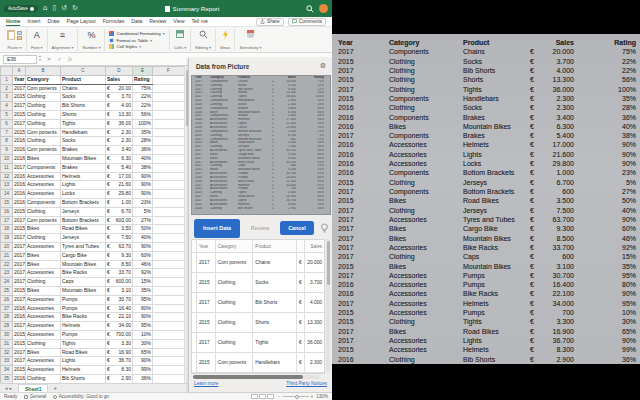  I want to click on undo-icon: ↺, so click(64, 8).